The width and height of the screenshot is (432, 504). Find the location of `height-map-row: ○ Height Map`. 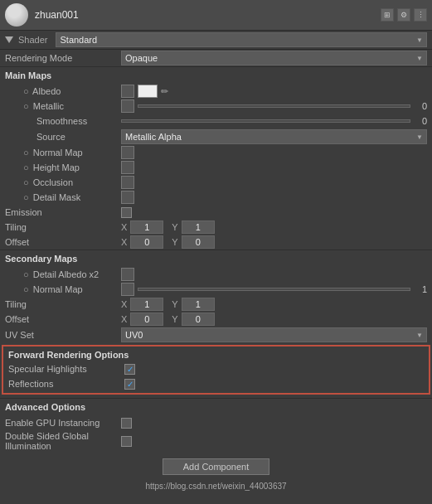

height-map-row: ○ Height Map is located at coordinates (216, 167).